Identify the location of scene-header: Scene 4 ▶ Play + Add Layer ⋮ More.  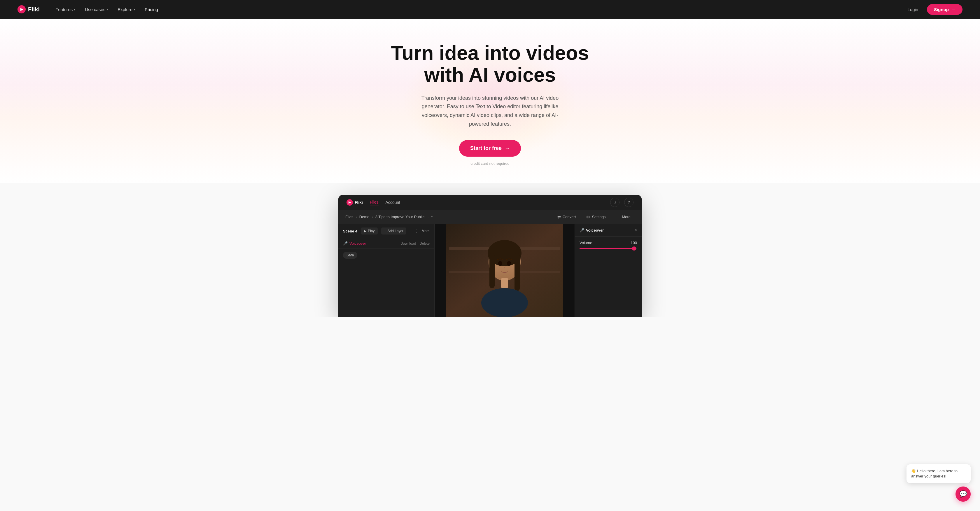
(387, 231).